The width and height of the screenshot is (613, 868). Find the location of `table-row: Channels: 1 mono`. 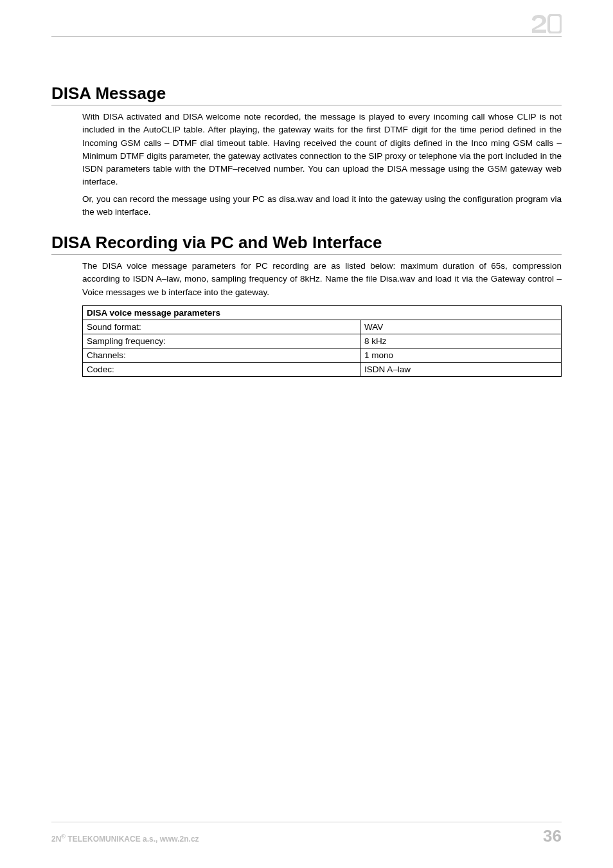

table-row: Channels: 1 mono is located at coordinates (323, 355).